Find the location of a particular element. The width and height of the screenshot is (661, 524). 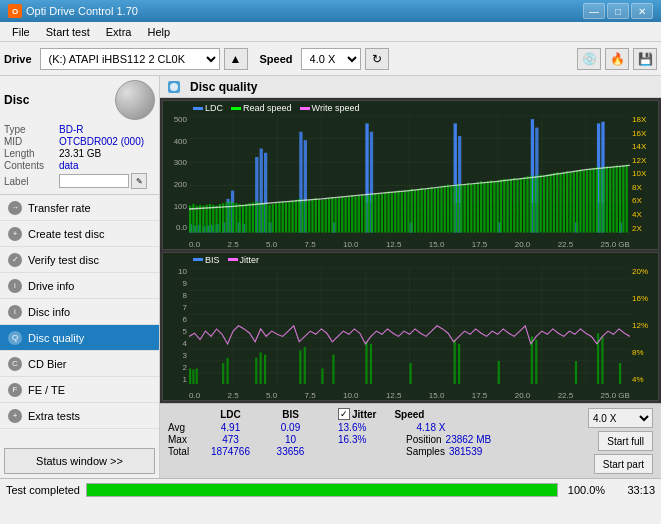

max-jitter: 16.3% is located at coordinates (368, 440).